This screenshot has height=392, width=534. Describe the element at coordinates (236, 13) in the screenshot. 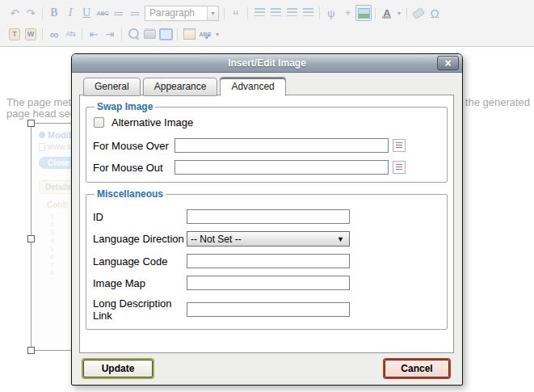

I see `blockquote-icon: “` at that location.